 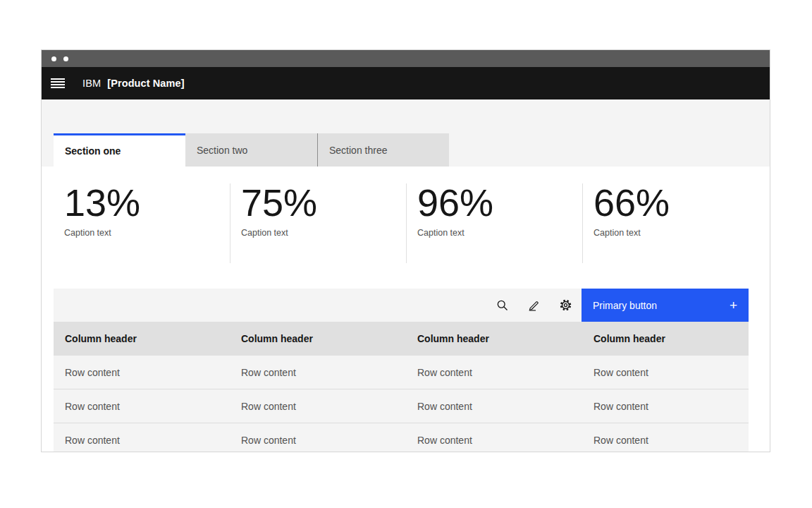 What do you see at coordinates (142, 223) in the screenshot?
I see `stat-card: 13% Caption text` at bounding box center [142, 223].